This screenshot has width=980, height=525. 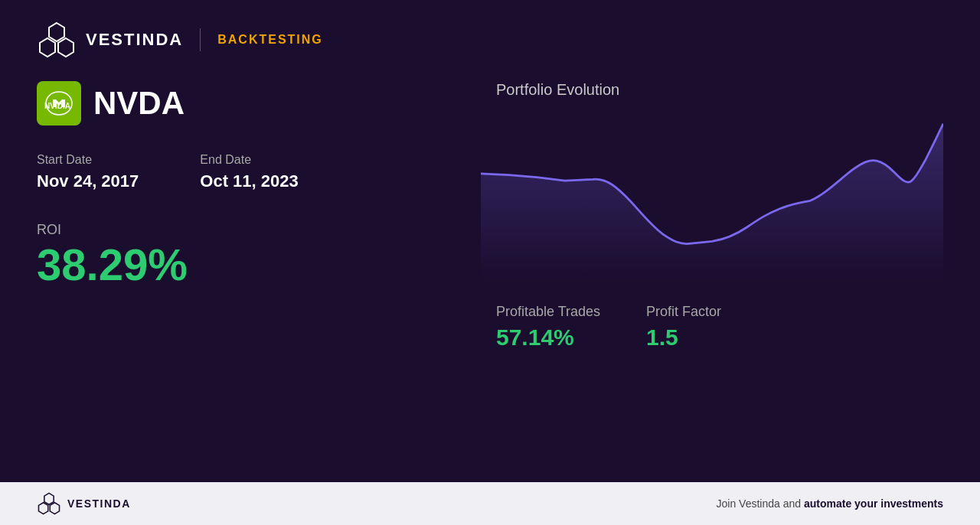 What do you see at coordinates (87, 160) in the screenshot?
I see `start-date-label: Start Date` at bounding box center [87, 160].